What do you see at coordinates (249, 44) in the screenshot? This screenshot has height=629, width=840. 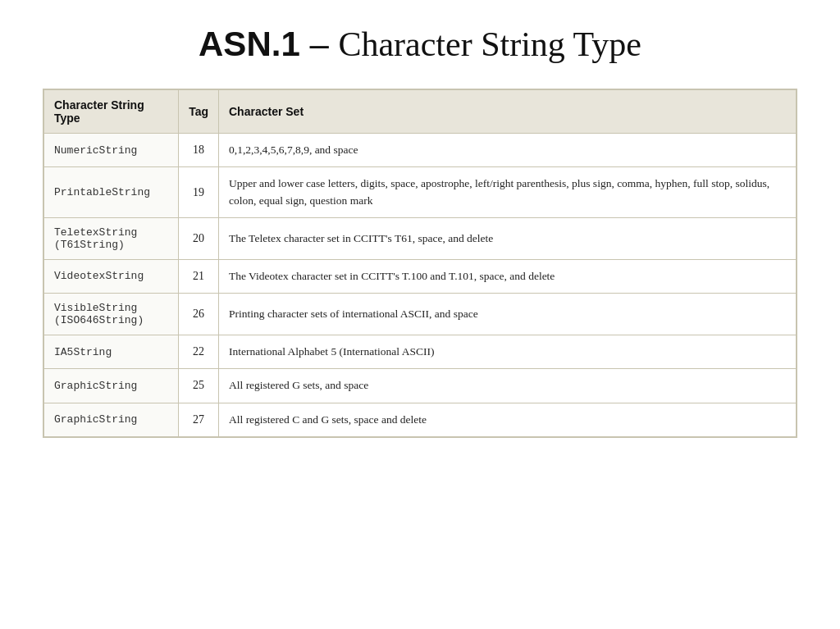 I see `title-bold: ASN.1` at bounding box center [249, 44].